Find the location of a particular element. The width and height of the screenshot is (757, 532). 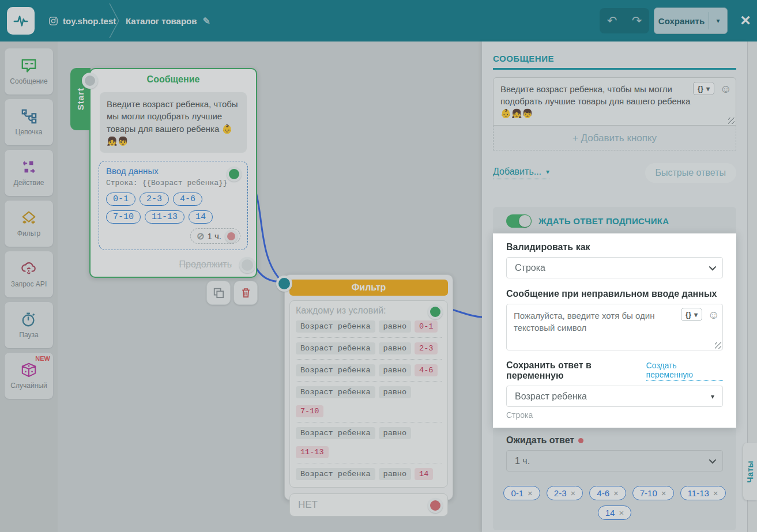

save-button: Сохранить ▾ is located at coordinates (691, 21).